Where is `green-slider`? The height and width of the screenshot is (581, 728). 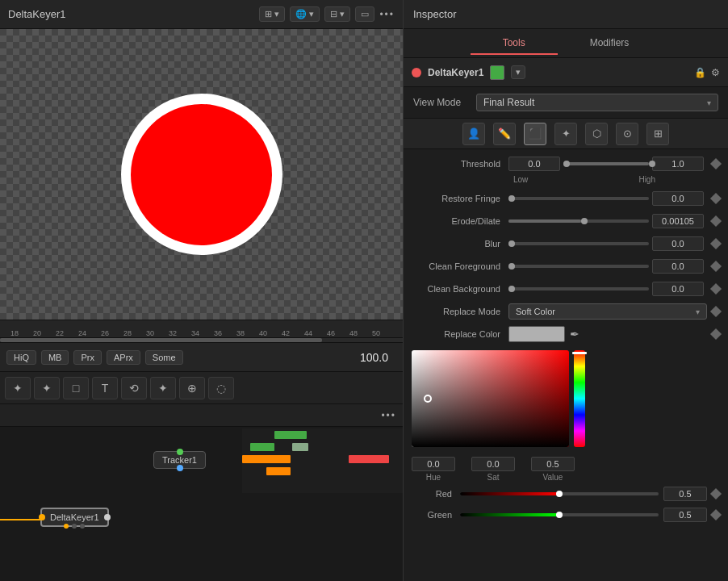
green-slider is located at coordinates (559, 515).